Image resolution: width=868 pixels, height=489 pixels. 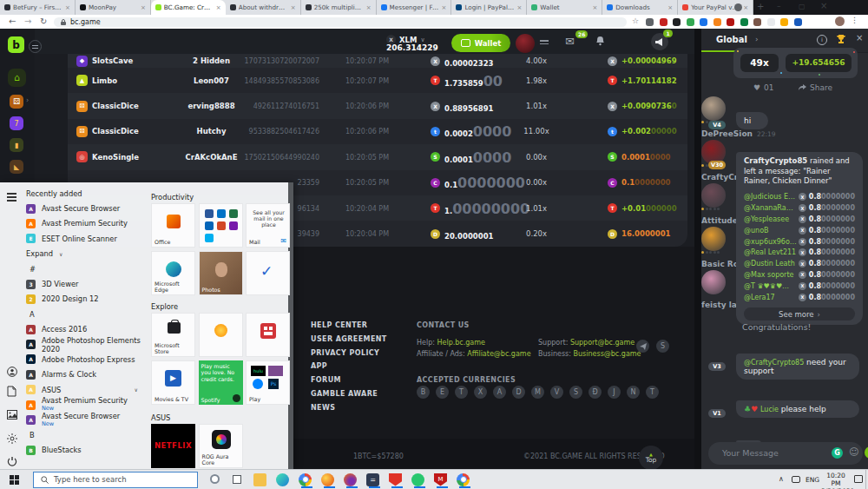 I want to click on chat-username: DePreeSion, so click(x=727, y=134).